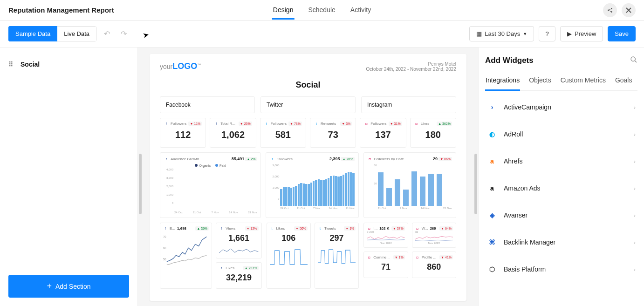 The image size is (644, 306). What do you see at coordinates (540, 81) in the screenshot?
I see `tab-objects: Objects` at bounding box center [540, 81].